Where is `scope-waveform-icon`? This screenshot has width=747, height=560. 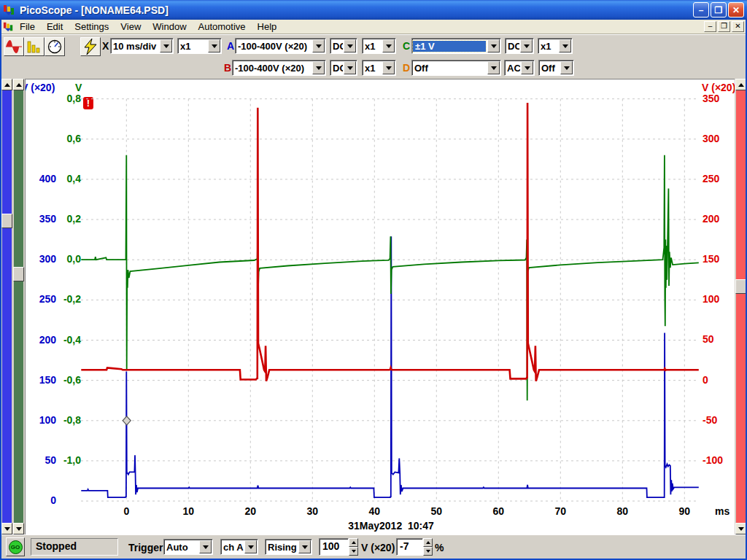
scope-waveform-icon is located at coordinates (14, 47).